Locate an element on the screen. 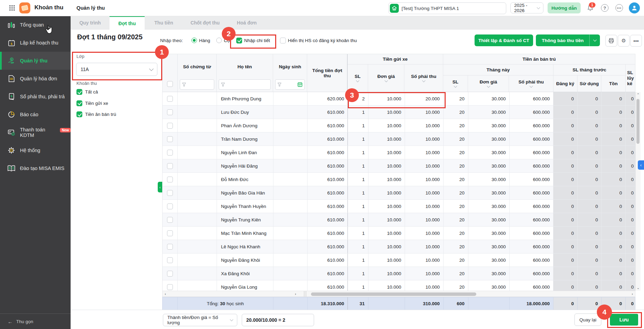 The image size is (644, 329). radio-column-icon is located at coordinates (219, 40).